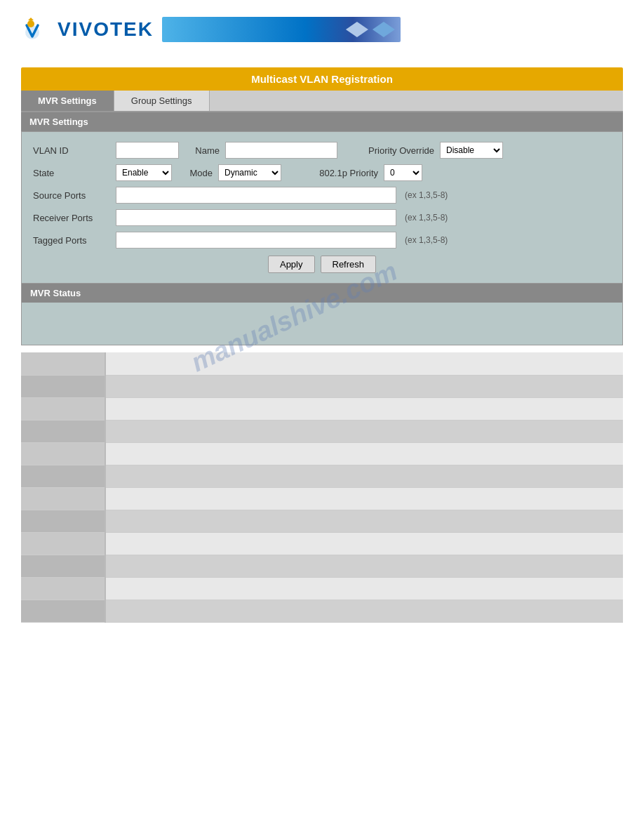 This screenshot has height=834, width=644. Describe the element at coordinates (427, 218) in the screenshot. I see `receiver-ports-hint: (ex 1,3,5-8)` at that location.